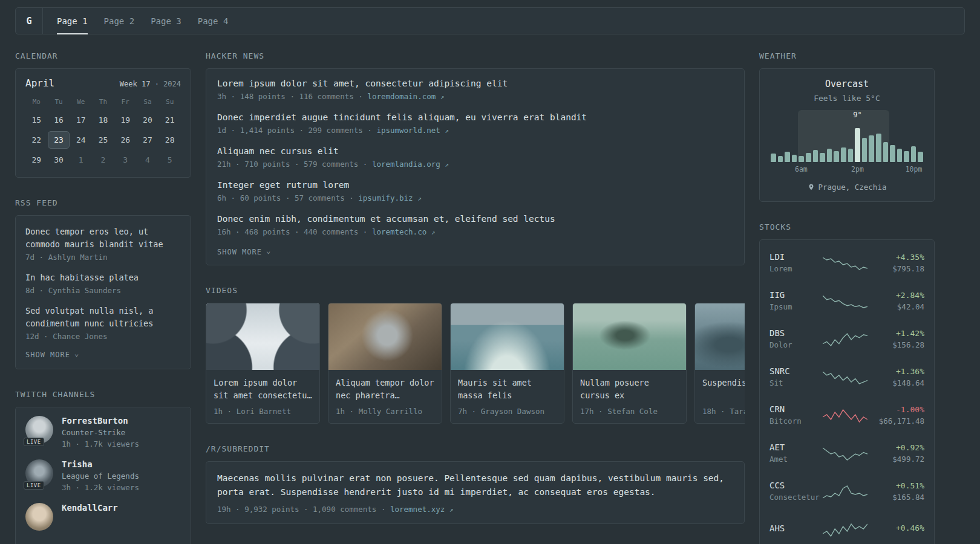 The width and height of the screenshot is (980, 544). I want to click on twitch-channel: KendallCarr, so click(103, 517).